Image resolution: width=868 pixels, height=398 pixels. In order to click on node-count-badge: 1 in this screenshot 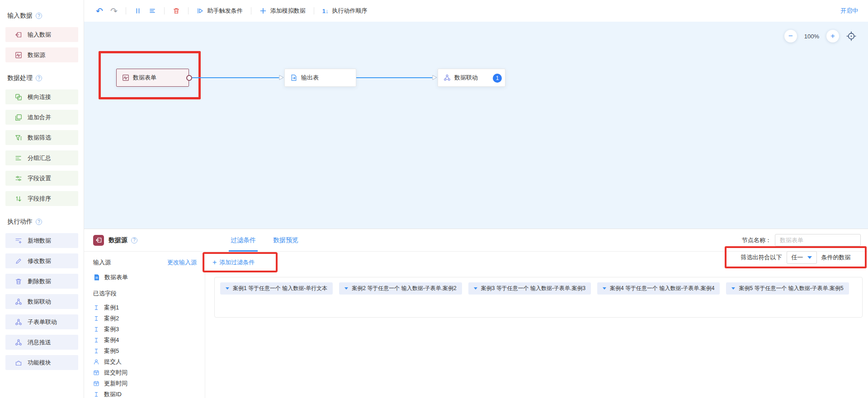, I will do `click(497, 78)`.